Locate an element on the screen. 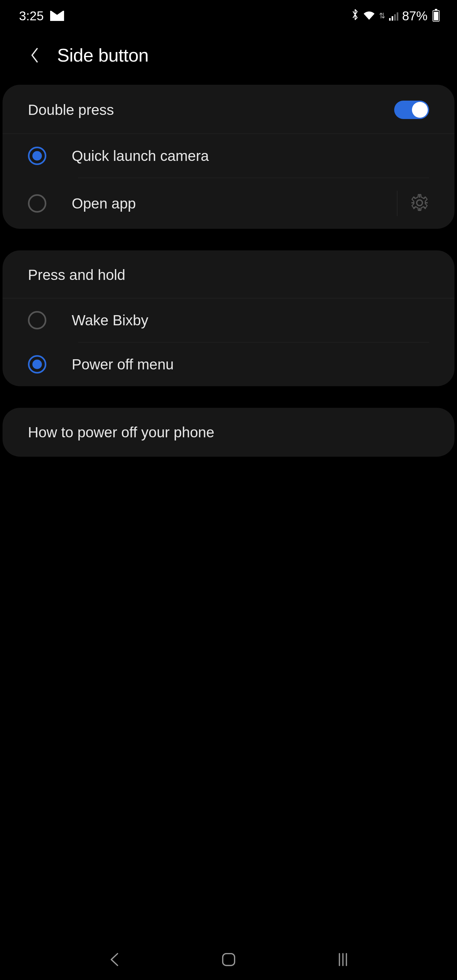 Image resolution: width=457 pixels, height=980 pixels. wifi-icon is located at coordinates (369, 16).